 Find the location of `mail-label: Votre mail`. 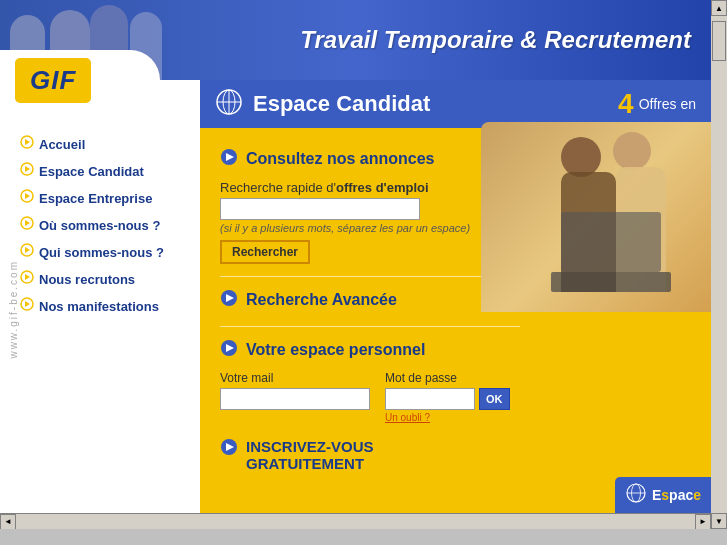

mail-label: Votre mail is located at coordinates (295, 378).